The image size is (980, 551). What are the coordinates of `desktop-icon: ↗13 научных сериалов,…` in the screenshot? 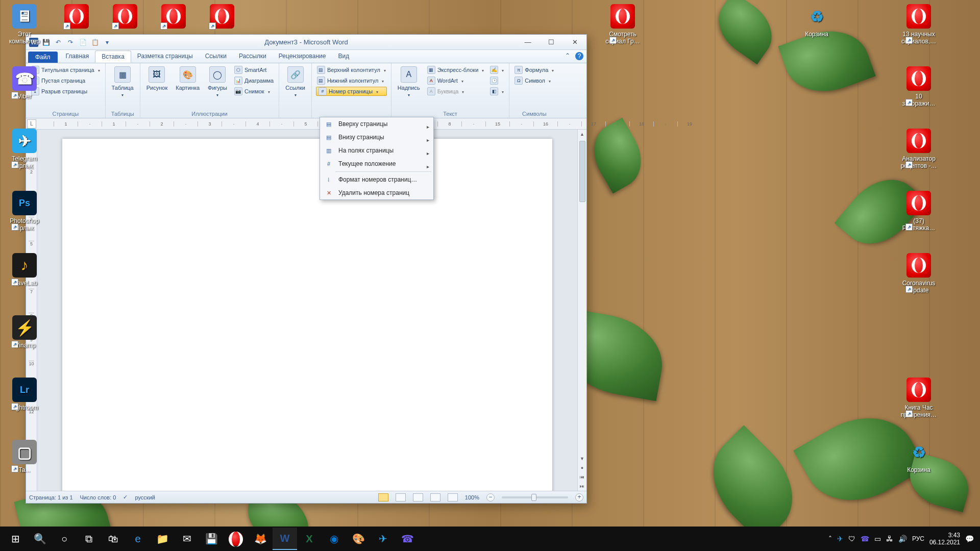 It's located at (919, 24).